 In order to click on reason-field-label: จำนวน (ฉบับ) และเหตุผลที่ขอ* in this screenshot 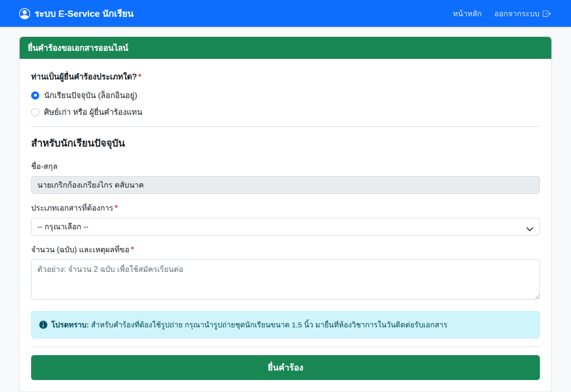, I will do `click(285, 250)`.